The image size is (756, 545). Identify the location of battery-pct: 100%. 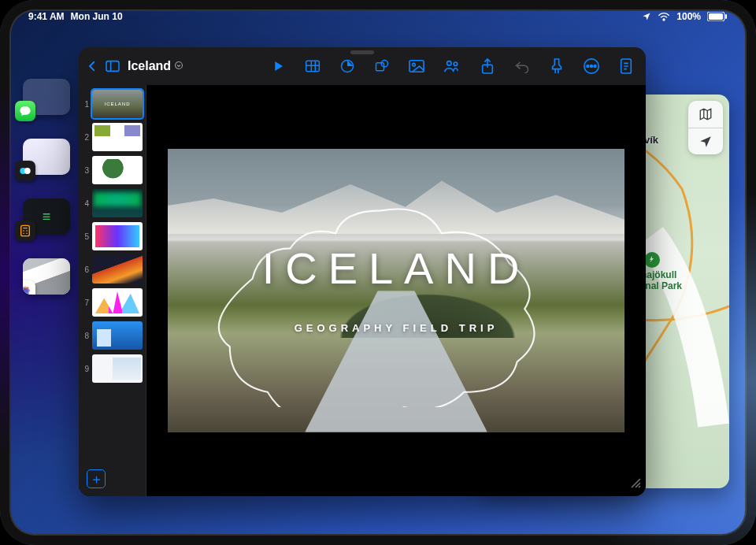
(688, 17).